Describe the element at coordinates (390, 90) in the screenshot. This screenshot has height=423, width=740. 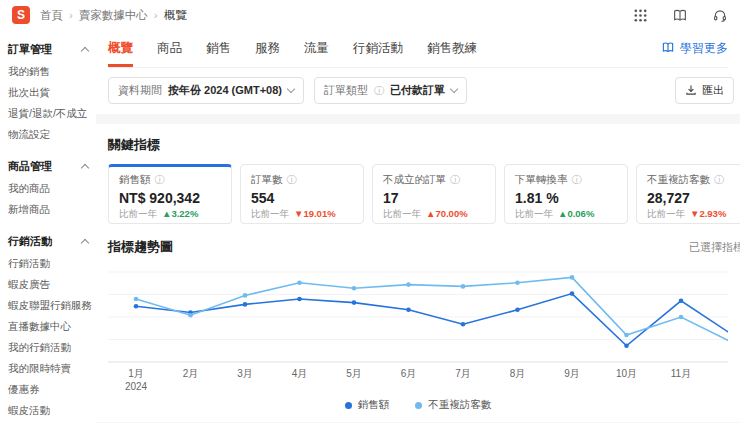
I see `order-type-select: 訂單類型 ⓘ 已付款訂單` at that location.